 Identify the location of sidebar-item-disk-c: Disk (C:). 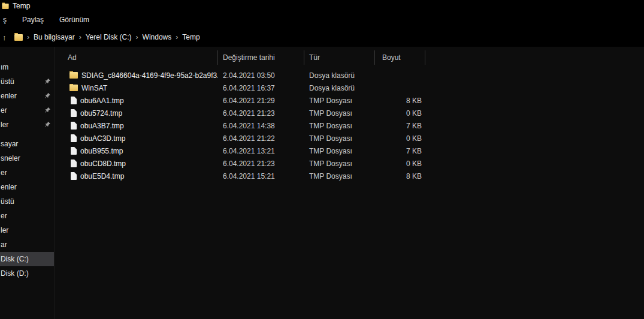
(27, 259).